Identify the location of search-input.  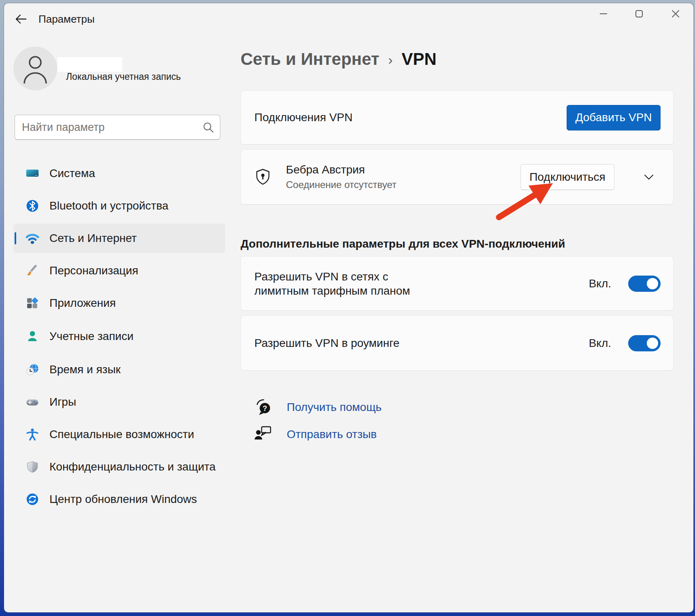
(117, 127).